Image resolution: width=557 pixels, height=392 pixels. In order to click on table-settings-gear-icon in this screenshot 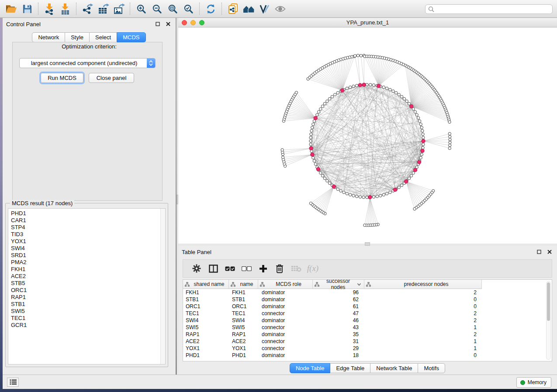, I will do `click(197, 268)`.